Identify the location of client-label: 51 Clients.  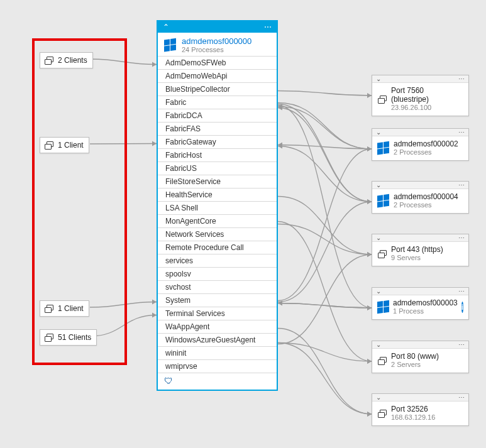
(74, 337).